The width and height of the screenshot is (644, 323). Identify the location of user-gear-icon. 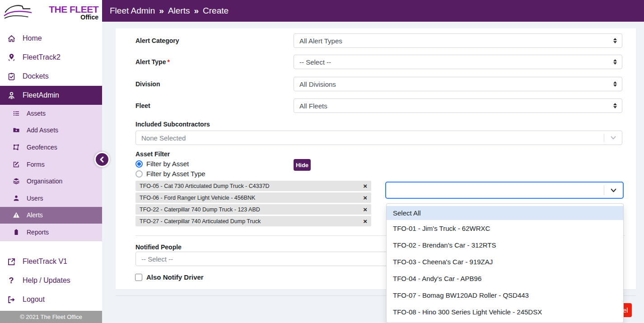
(11, 95).